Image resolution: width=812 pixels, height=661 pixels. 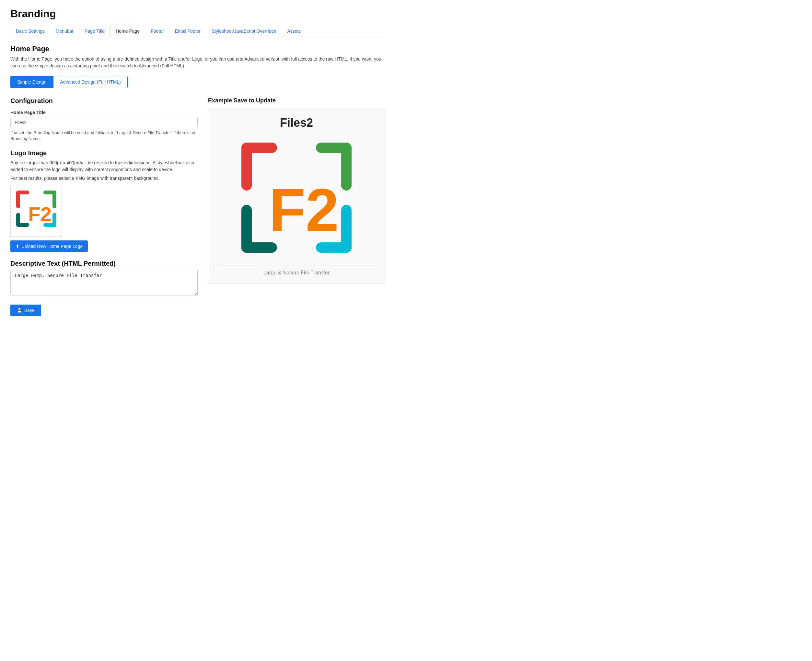 I want to click on home-page-title-label: Home Page Title, so click(x=104, y=112).